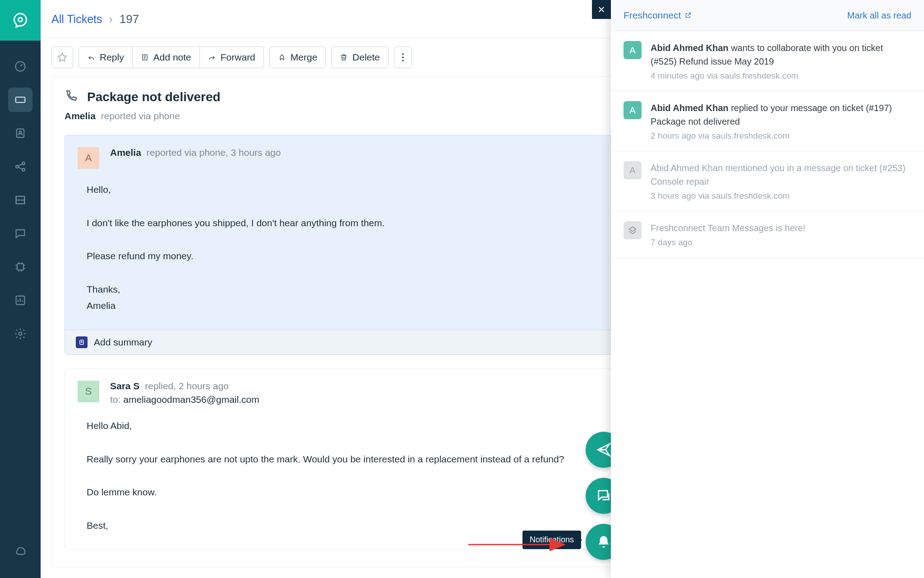 Image resolution: width=924 pixels, height=578 pixels. Describe the element at coordinates (111, 19) in the screenshot. I see `chevron-right-icon: ›` at that location.